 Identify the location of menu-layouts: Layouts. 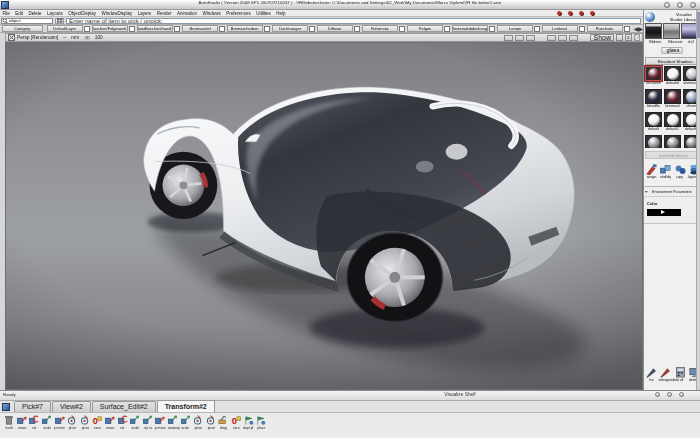
(55, 14).